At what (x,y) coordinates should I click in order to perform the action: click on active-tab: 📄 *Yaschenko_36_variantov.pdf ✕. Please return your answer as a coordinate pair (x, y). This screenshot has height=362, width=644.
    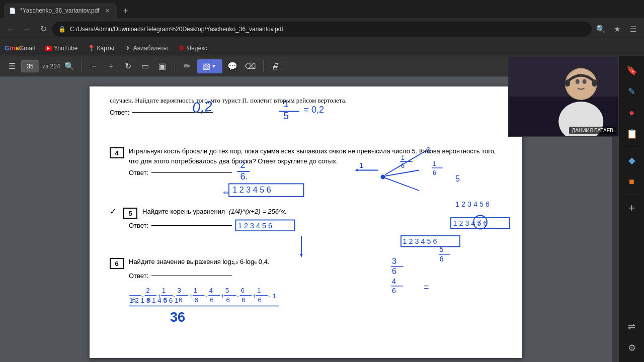
    Looking at the image, I should click on (60, 11).